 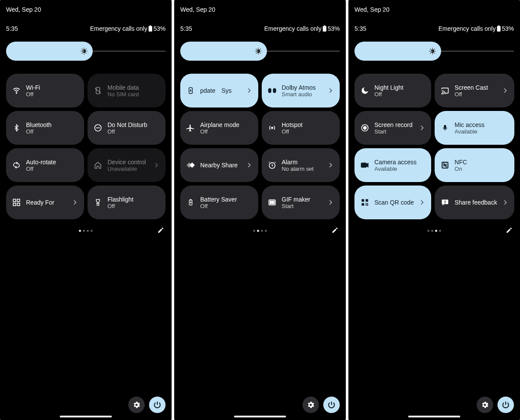 I want to click on tile-qr: Scan QR code, so click(x=393, y=202).